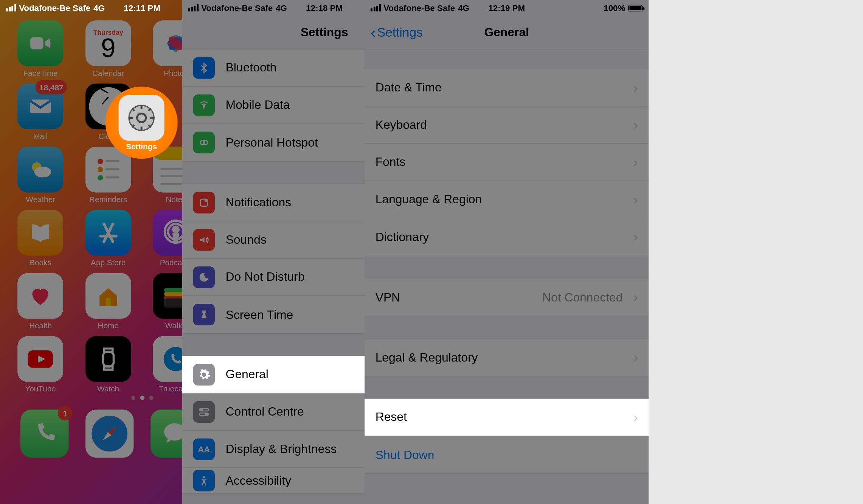 The width and height of the screenshot is (863, 504). Describe the element at coordinates (40, 365) in the screenshot. I see `app-youtube: YouTube` at that location.